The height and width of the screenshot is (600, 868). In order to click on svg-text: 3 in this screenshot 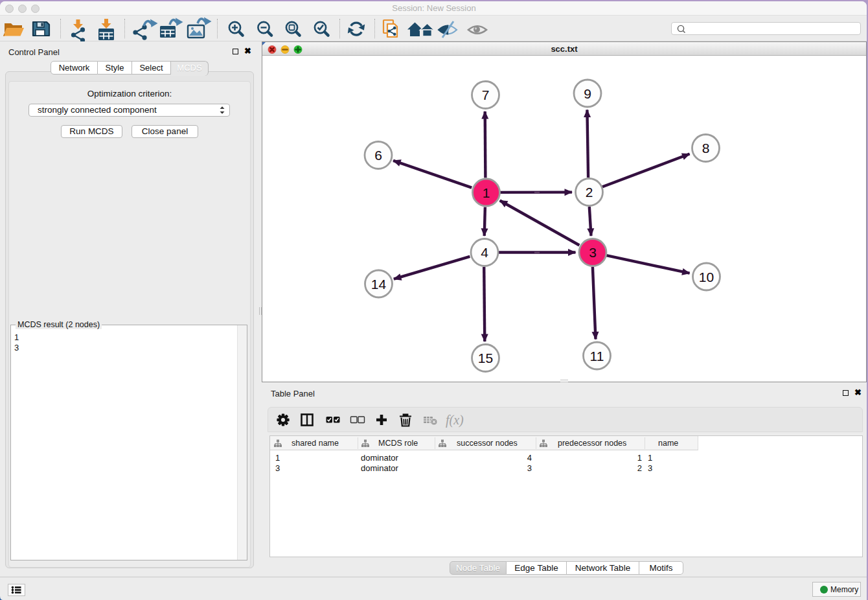, I will do `click(593, 253)`.